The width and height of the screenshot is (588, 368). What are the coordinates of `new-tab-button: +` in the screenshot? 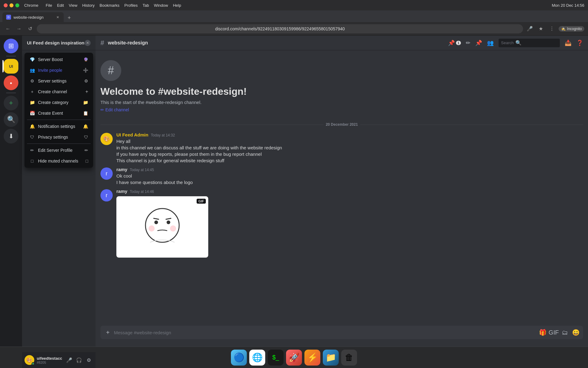 It's located at (69, 18).